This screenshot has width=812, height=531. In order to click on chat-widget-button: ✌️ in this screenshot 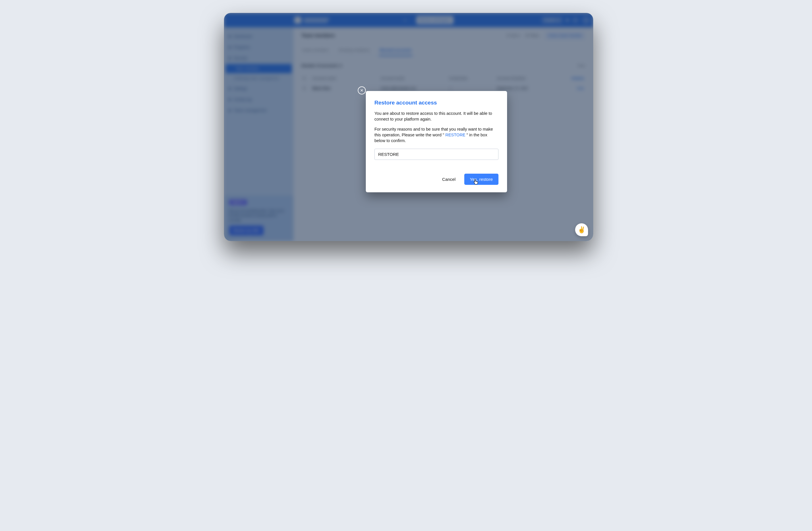, I will do `click(582, 230)`.